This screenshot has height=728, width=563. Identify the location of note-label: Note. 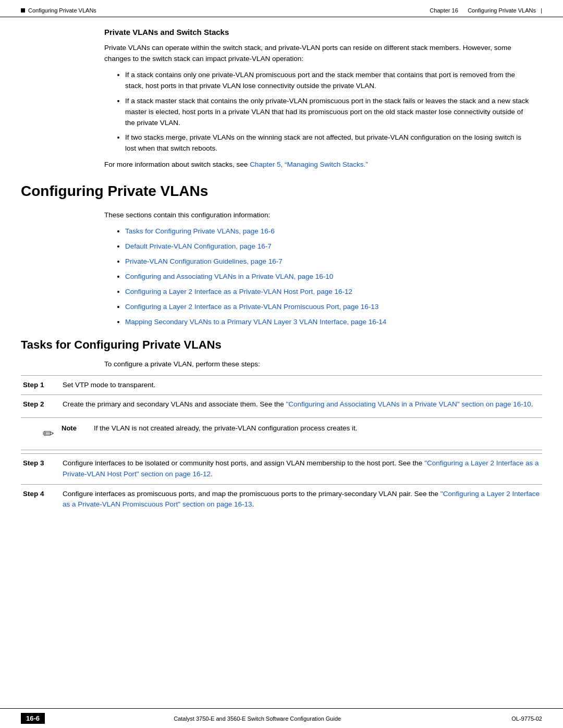
(75, 434).